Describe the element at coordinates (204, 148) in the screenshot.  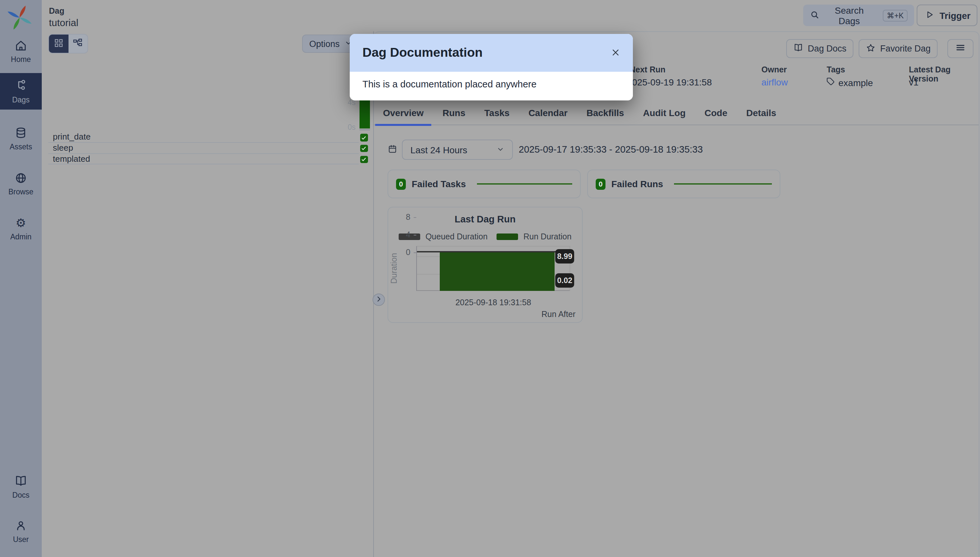
I see `task-row: sleep` at that location.